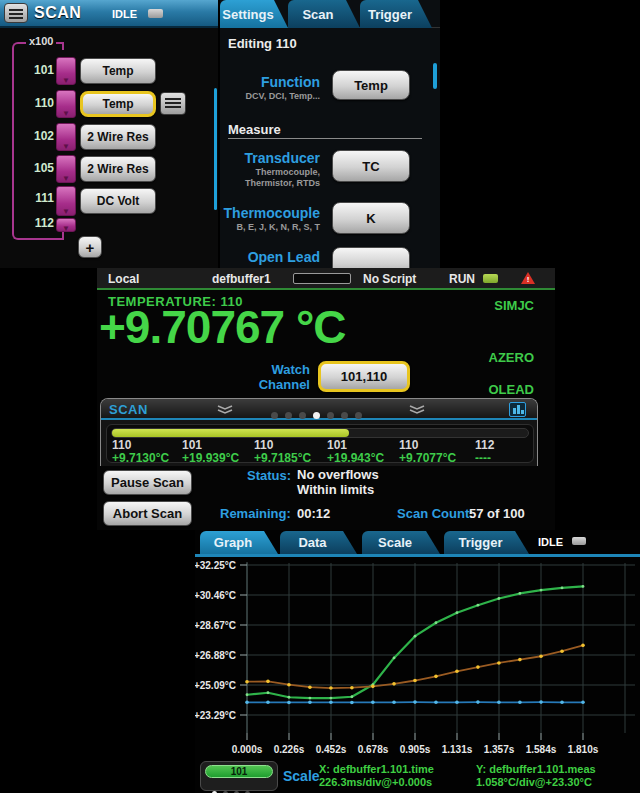  Describe the element at coordinates (371, 258) in the screenshot. I see `open-lead-value-button` at that location.